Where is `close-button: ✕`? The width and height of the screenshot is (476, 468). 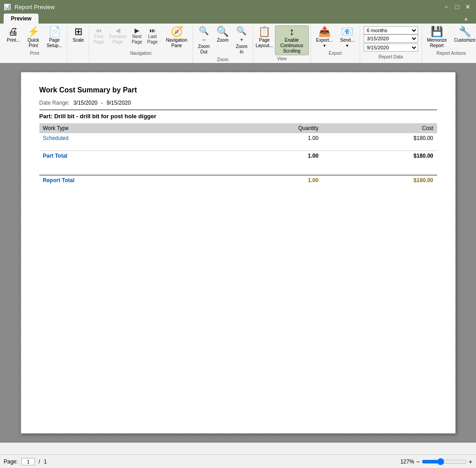
close-button: ✕ is located at coordinates (468, 7).